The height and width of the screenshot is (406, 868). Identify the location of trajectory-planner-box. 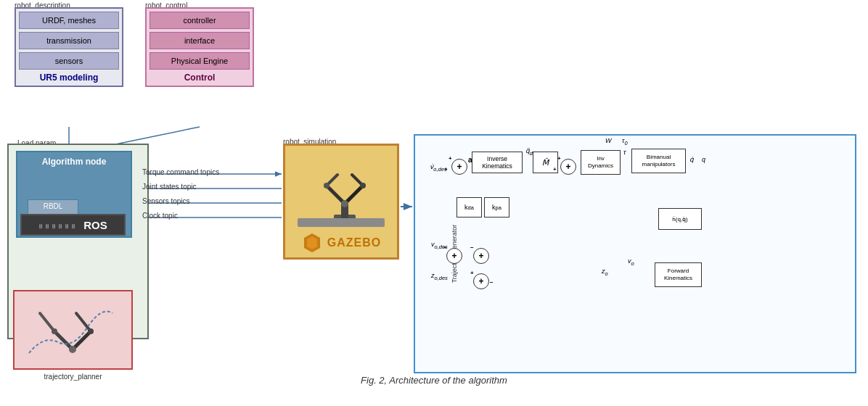
(73, 330).